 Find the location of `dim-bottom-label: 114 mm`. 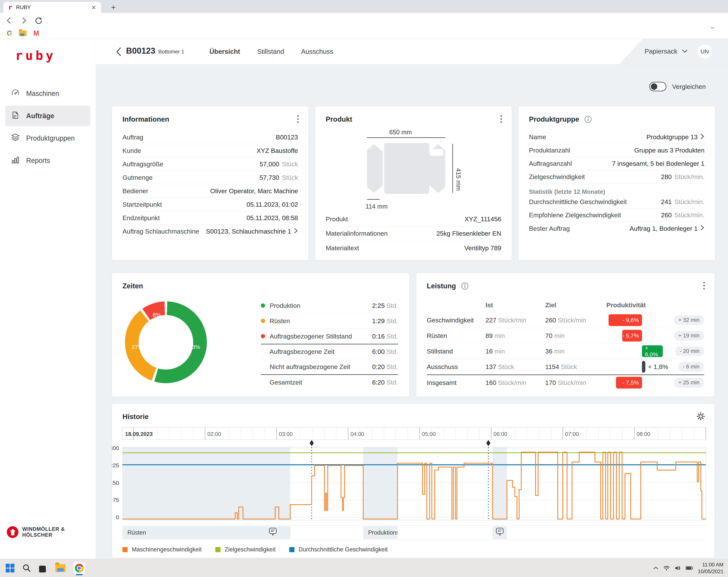

dim-bottom-label: 114 mm is located at coordinates (376, 207).